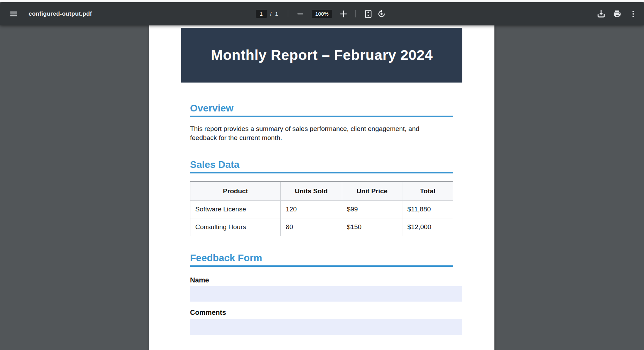 The image size is (644, 350). What do you see at coordinates (601, 14) in the screenshot?
I see `download-button` at bounding box center [601, 14].